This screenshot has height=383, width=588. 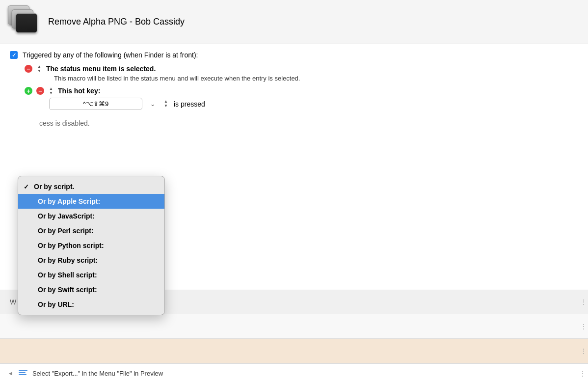 What do you see at coordinates (13, 302) in the screenshot?
I see `w-label: W` at bounding box center [13, 302].